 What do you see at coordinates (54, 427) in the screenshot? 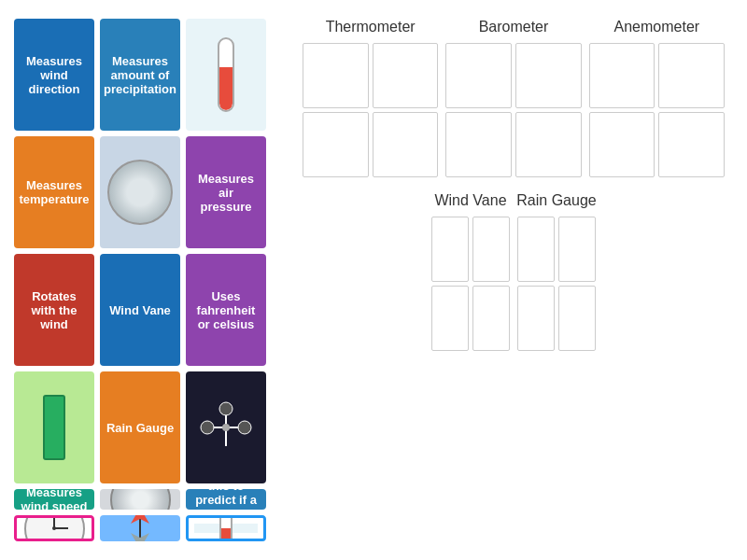
I see `card-img-rain-gauge-pic` at bounding box center [54, 427].